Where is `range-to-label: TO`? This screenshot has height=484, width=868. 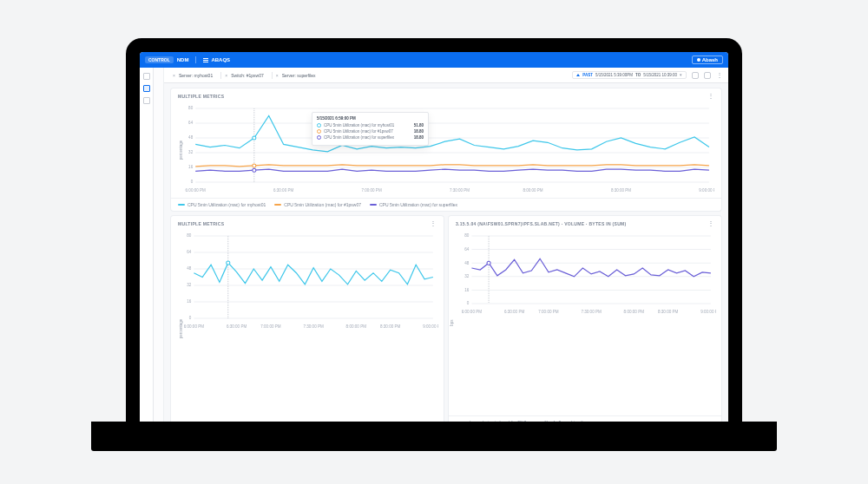
range-to-label: TO is located at coordinates (638, 75).